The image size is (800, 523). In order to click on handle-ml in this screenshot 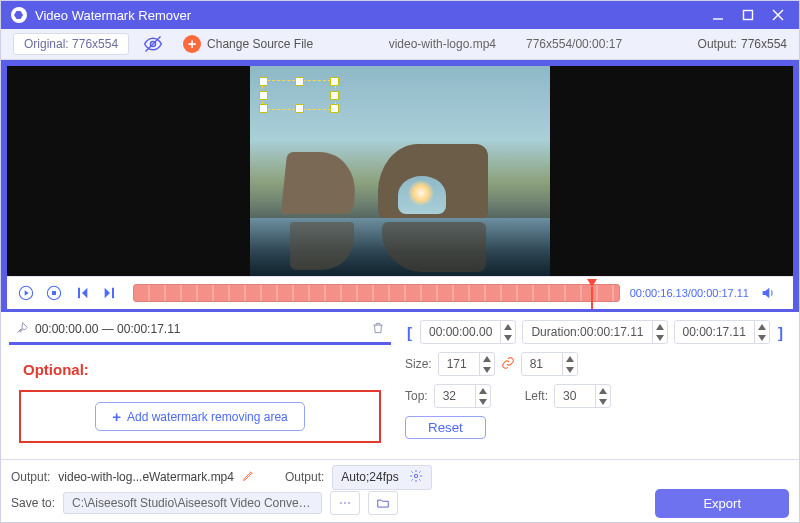, I will do `click(264, 96)`.